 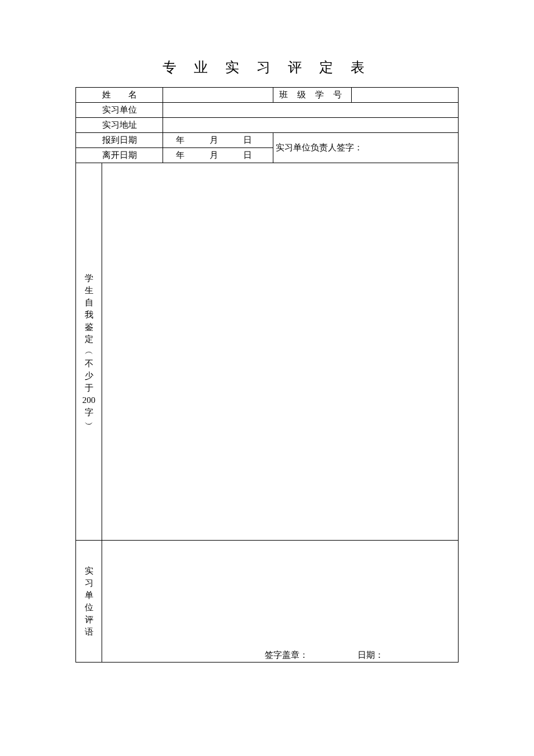 What do you see at coordinates (311, 110) in the screenshot?
I see `field-unit` at bounding box center [311, 110].